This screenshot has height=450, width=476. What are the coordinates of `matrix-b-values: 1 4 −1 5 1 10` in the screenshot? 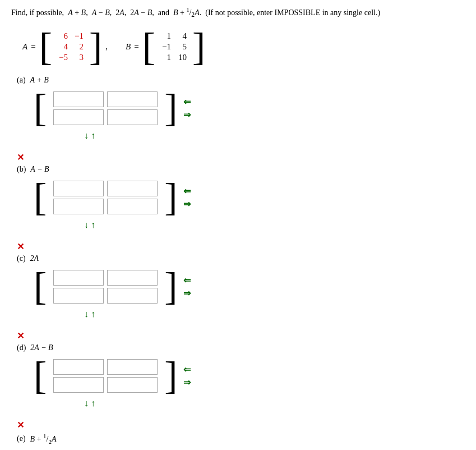 It's located at (174, 47).